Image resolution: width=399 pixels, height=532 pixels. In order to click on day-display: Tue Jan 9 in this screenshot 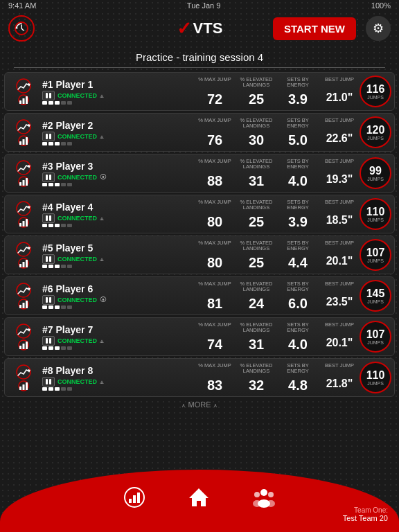, I will do `click(204, 6)`.